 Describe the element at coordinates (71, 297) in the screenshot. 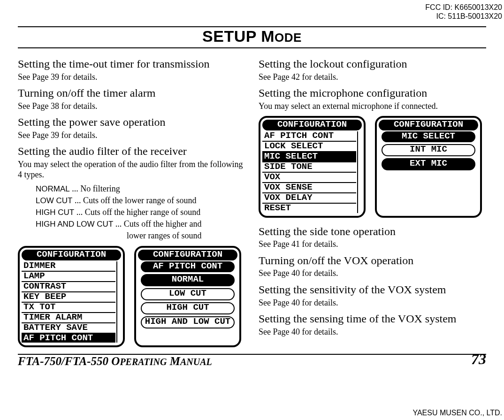

I see `config-list-panel-left: CONFIGURATION DIMMER LAMP CONTRAST KEY B…` at that location.